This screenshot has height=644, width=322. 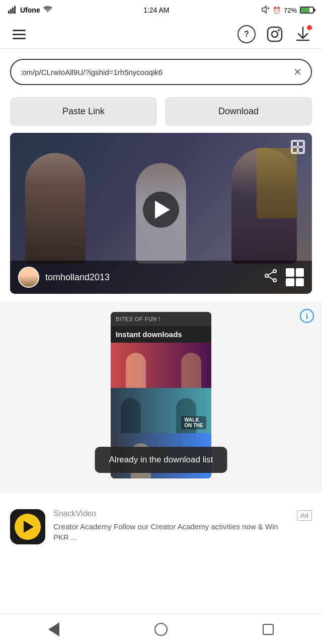 What do you see at coordinates (84, 112) in the screenshot?
I see `paste-link-button: Paste Link` at bounding box center [84, 112].